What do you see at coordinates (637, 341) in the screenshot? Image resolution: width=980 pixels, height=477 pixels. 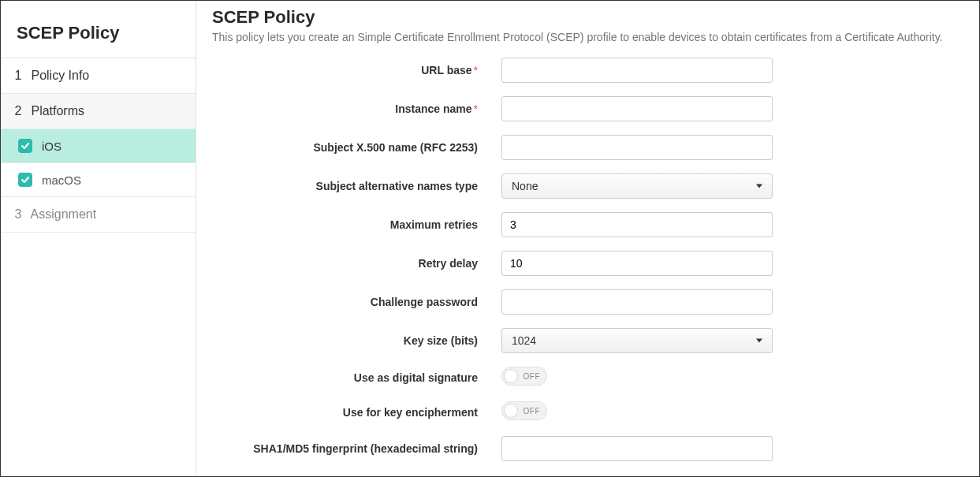 I see `select-key-size: 1024` at bounding box center [637, 341].